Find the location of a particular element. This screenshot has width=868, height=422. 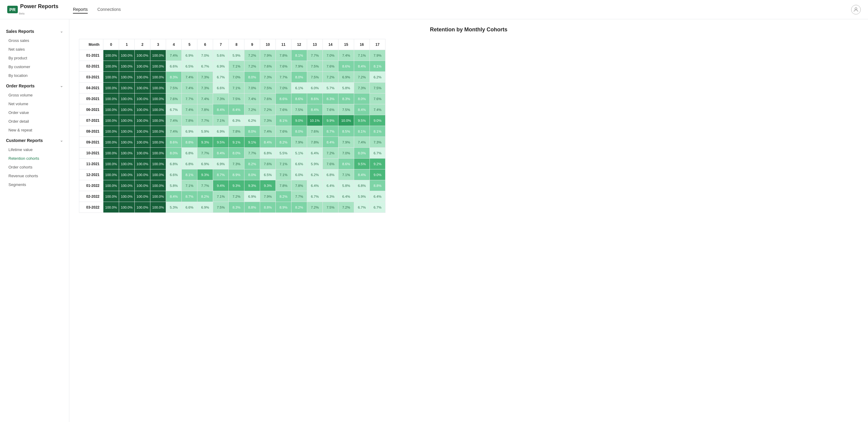

user-icon is located at coordinates (856, 9).